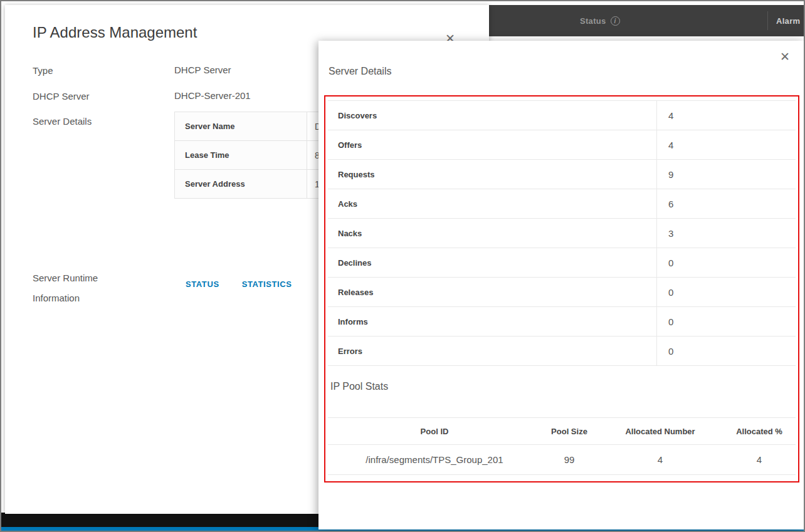 This screenshot has height=532, width=805. I want to click on field-label-server-details: Server Details, so click(62, 122).